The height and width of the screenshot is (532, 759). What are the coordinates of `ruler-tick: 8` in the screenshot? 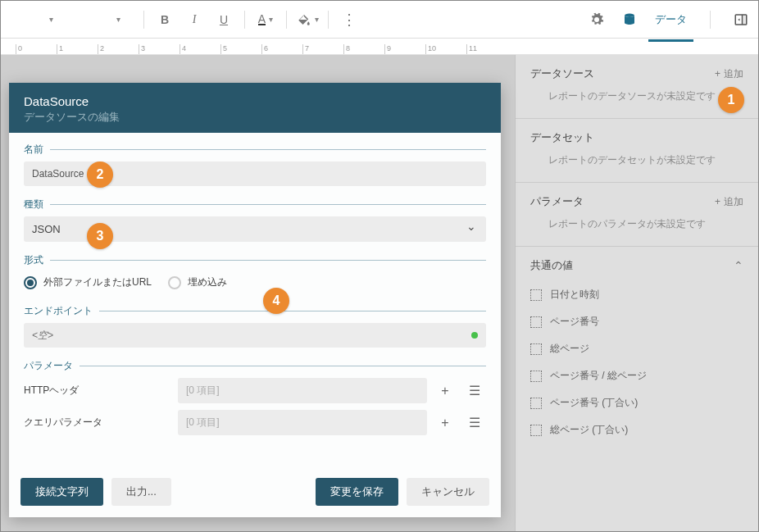 It's located at (364, 49).